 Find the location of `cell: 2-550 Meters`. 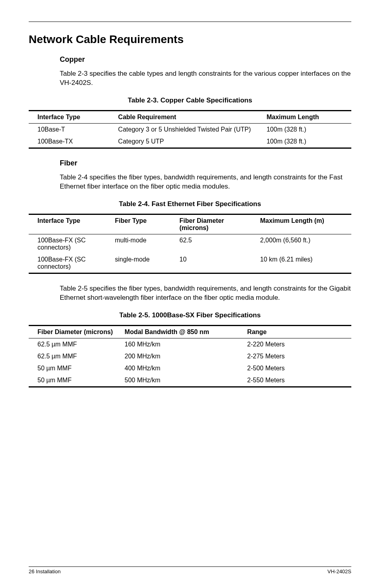

cell: 2-550 Meters is located at coordinates (296, 381).